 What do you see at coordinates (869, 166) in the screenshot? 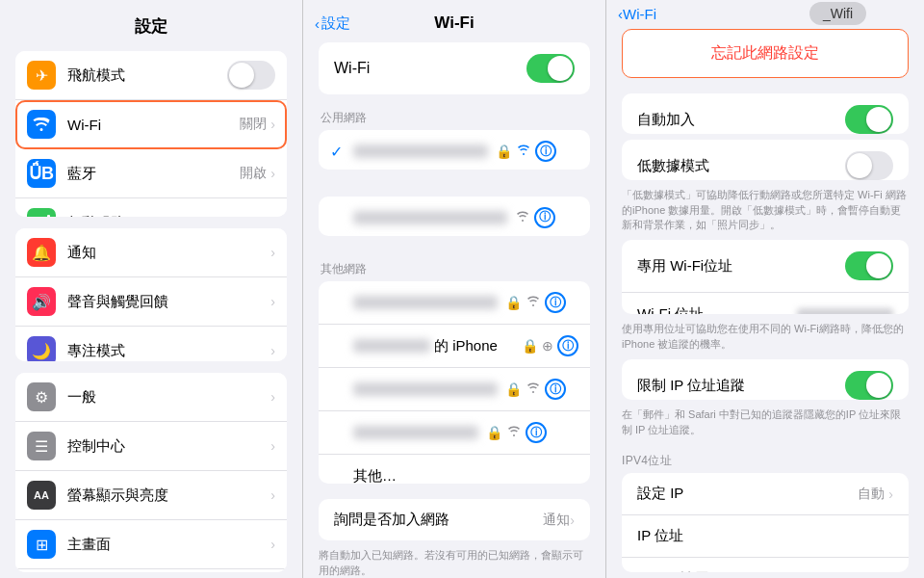
I see `low-data-toggle` at bounding box center [869, 166].